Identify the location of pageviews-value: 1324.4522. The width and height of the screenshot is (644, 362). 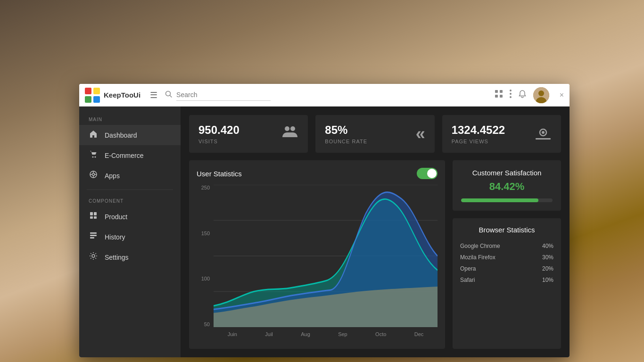
(478, 130).